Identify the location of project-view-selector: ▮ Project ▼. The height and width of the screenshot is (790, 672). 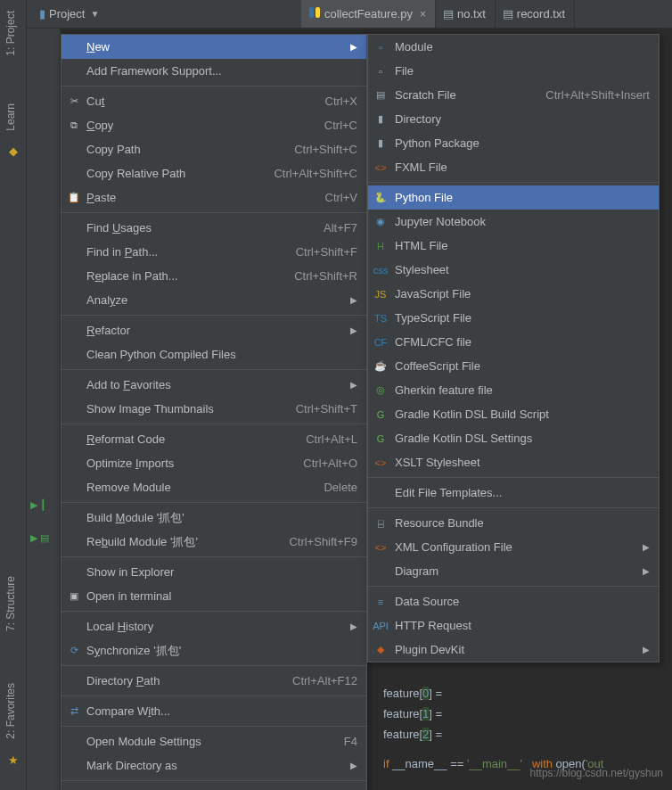
(70, 14).